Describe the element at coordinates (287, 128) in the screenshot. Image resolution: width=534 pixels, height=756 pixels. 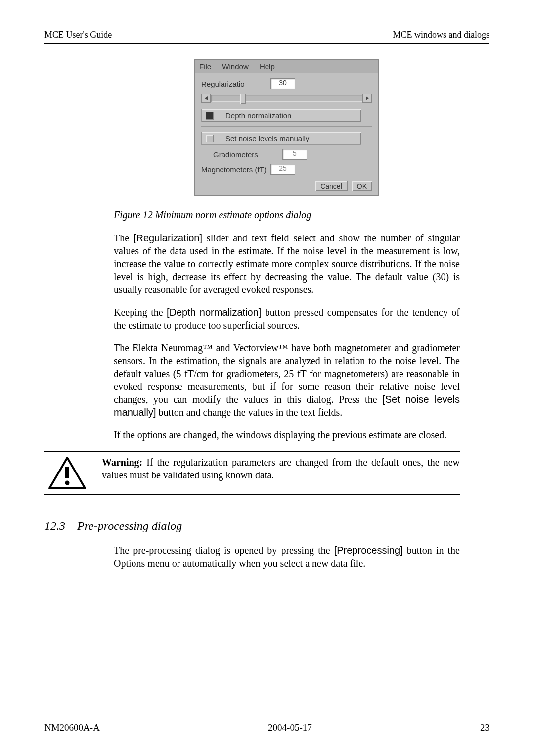
I see `mne-options-dialog: File Window Help Regularizatio 30 Depth …` at that location.